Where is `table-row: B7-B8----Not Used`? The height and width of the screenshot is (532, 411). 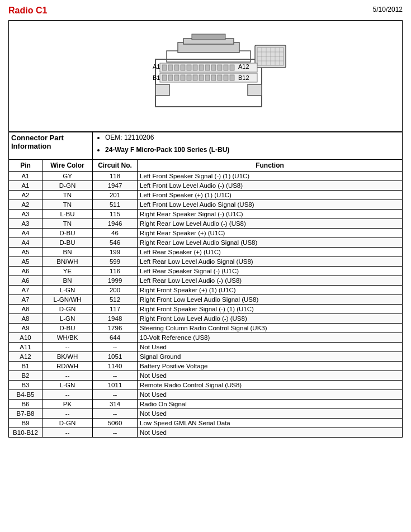
table-row: B7-B8----Not Used is located at coordinates (206, 414).